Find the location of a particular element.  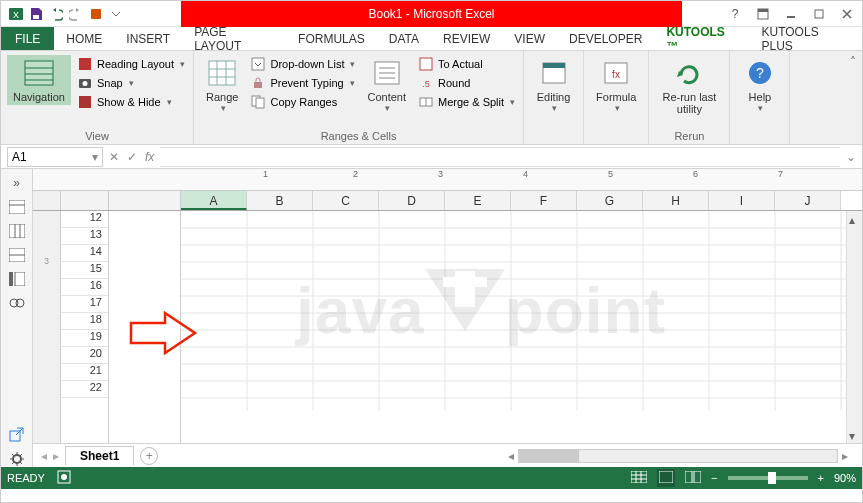

qat-dropdown-icon is located at coordinates (116, 14).